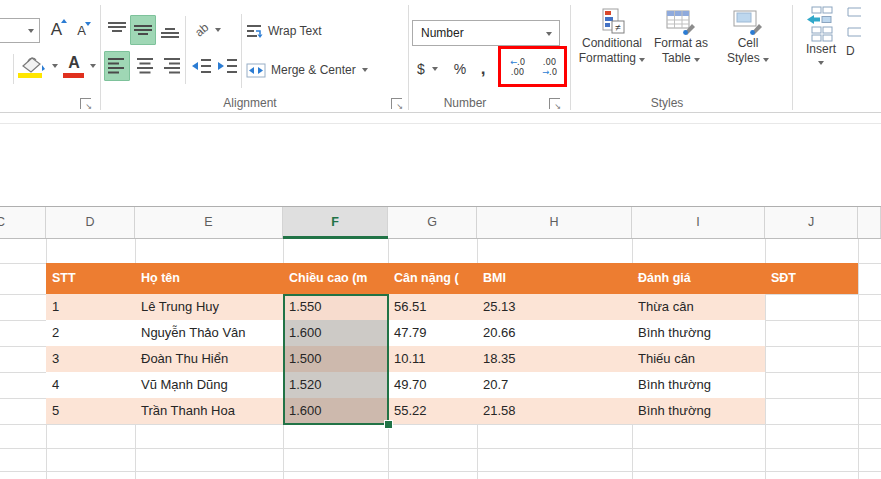  Describe the element at coordinates (554, 411) in the screenshot. I see `cell-H5: 21.58` at that location.